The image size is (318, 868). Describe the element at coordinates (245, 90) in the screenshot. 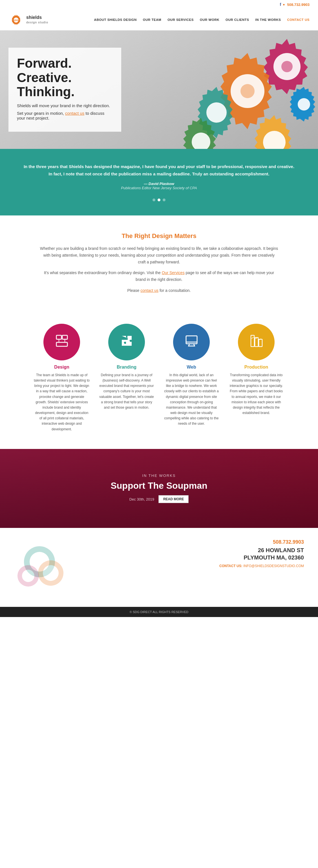

I see `hero-gears` at that location.